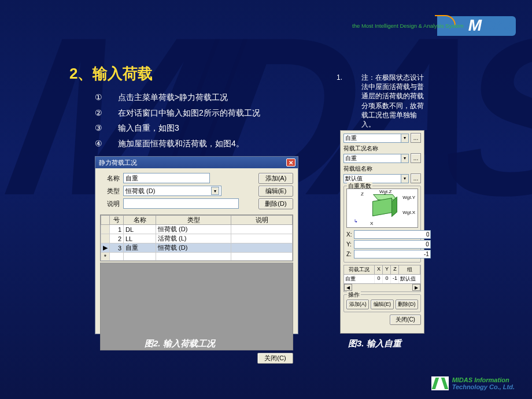 The width and height of the screenshot is (532, 399). I want to click on form-row: 名称, so click(178, 178).